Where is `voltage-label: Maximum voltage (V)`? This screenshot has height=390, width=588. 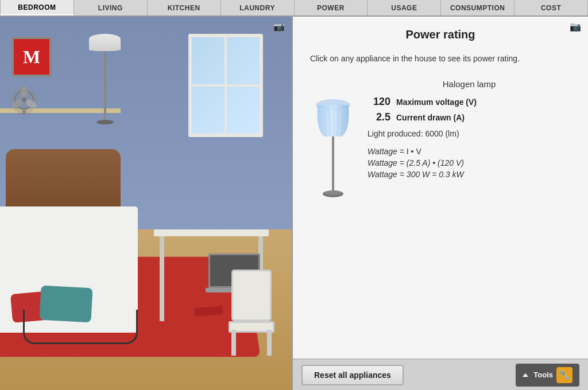
voltage-label: Maximum voltage (V) is located at coordinates (436, 102).